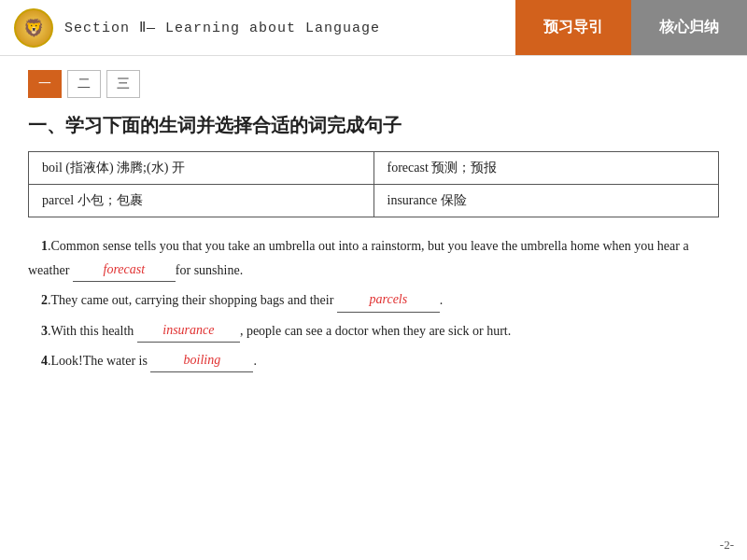 The width and height of the screenshot is (747, 560). Describe the element at coordinates (45, 246) in the screenshot. I see `ex-num-1: 1` at that location.